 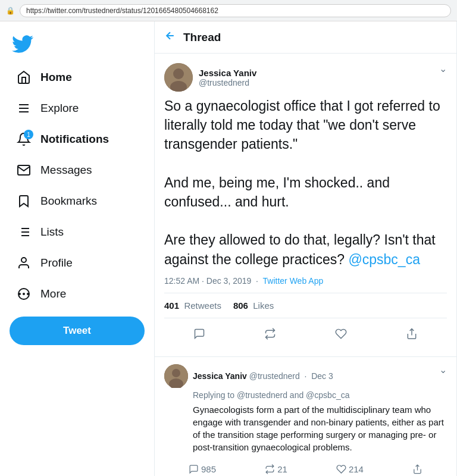 What do you see at coordinates (228, 11) in the screenshot?
I see `browser-bar: 🔒 https://twitter.com/trustednerd/status…` at bounding box center [228, 11].